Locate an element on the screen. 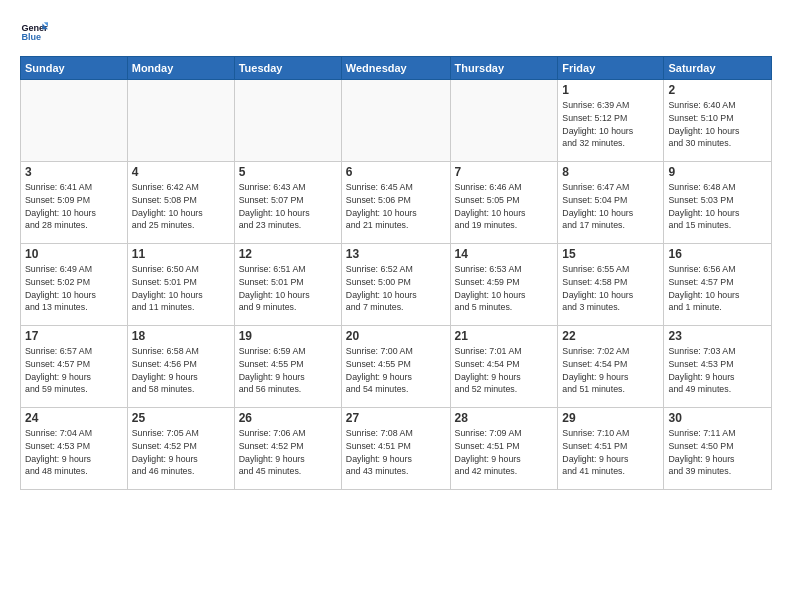  weekday-thursday: Thursday is located at coordinates (504, 68).